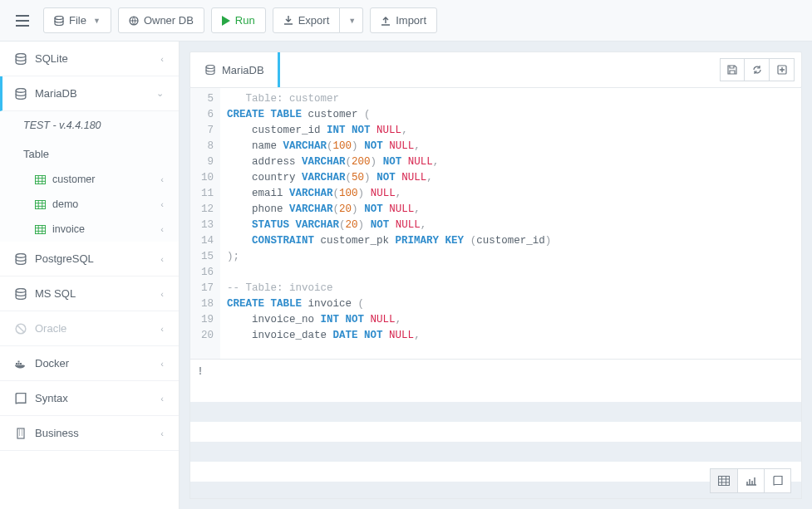 This screenshot has width=812, height=509. I want to click on top-toolbar: File ▼ Owner DB Run Export ▼ Import, so click(406, 21).